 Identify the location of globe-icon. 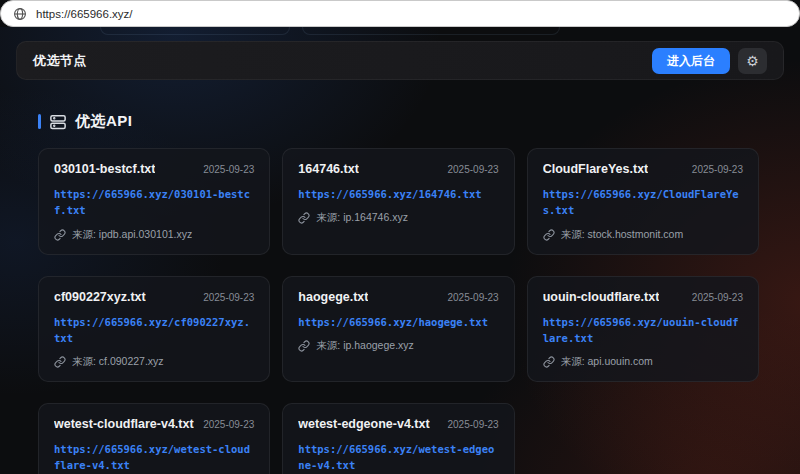
(20, 14).